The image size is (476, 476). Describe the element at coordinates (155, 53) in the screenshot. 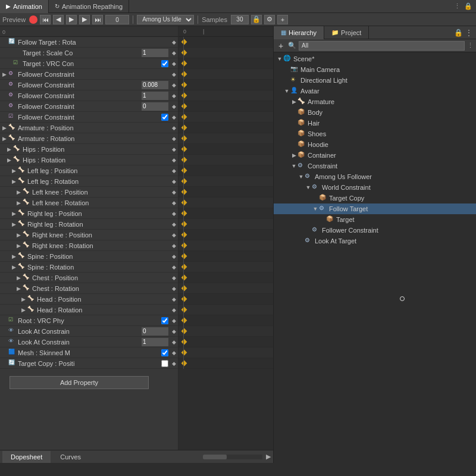

I see `scale-input` at that location.